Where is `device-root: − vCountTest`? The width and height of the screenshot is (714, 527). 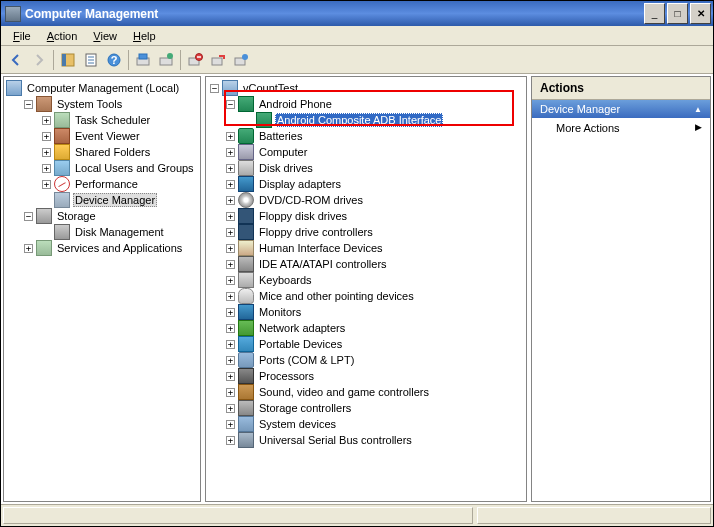
device-root: − vCountTest is located at coordinates (366, 88).